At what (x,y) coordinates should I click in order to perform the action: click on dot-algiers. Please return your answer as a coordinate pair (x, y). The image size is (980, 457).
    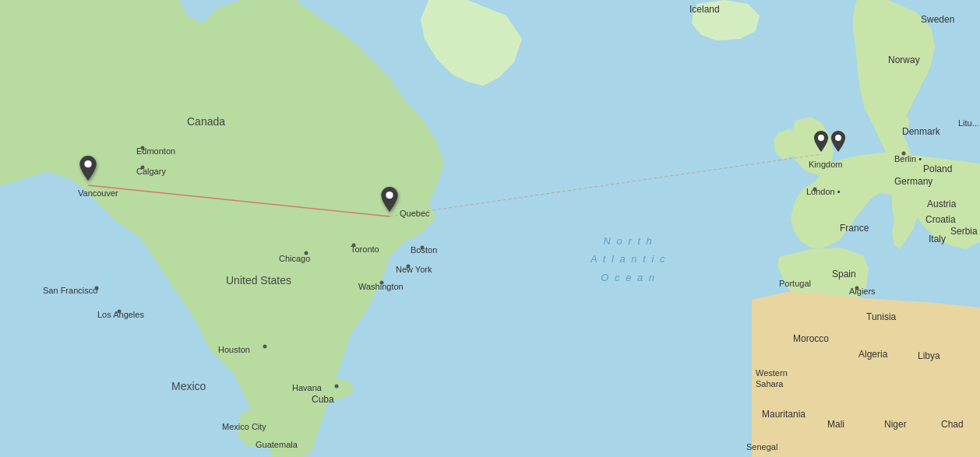
    Looking at the image, I should click on (857, 288).